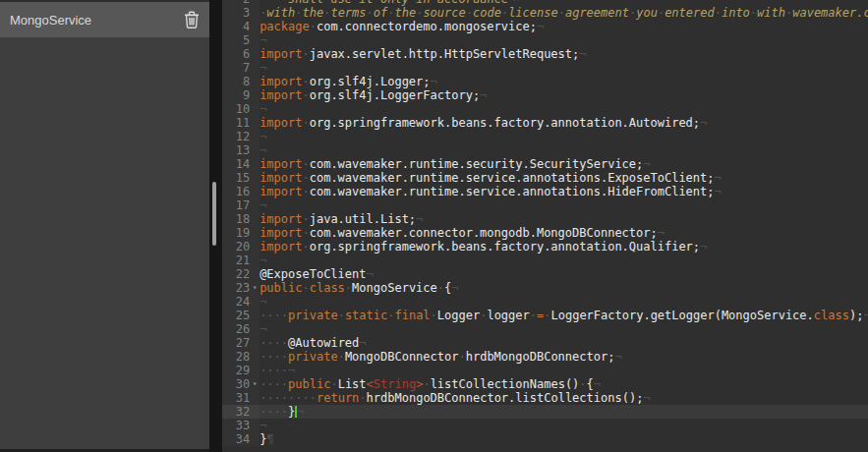 This screenshot has width=868, height=452. I want to click on code-line: 12¬, so click(545, 137).